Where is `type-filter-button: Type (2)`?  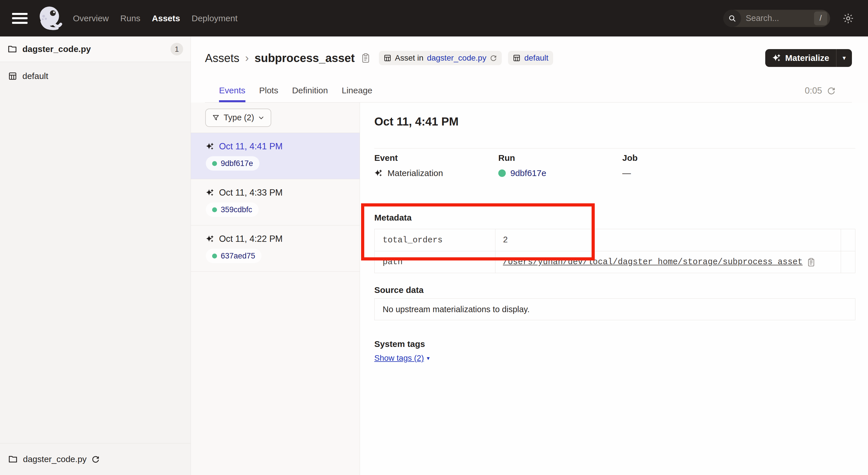 type-filter-button: Type (2) is located at coordinates (238, 118).